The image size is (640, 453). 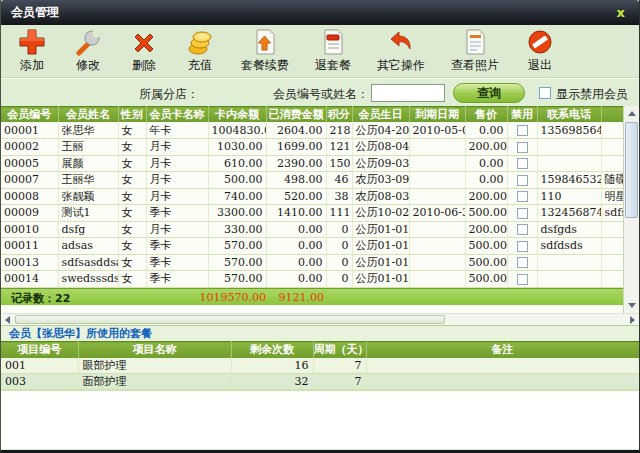 What do you see at coordinates (320, 420) in the screenshot?
I see `empty-area` at bounding box center [320, 420].